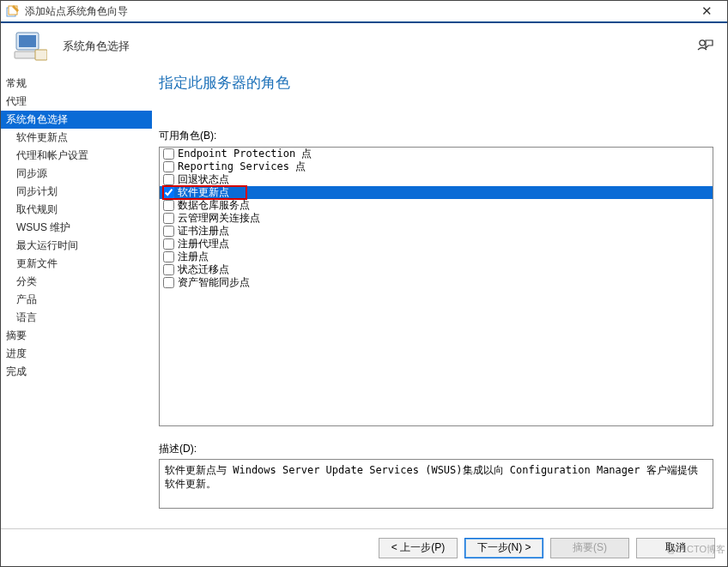  Describe the element at coordinates (76, 336) in the screenshot. I see `sidebar-item: 摘要` at that location.